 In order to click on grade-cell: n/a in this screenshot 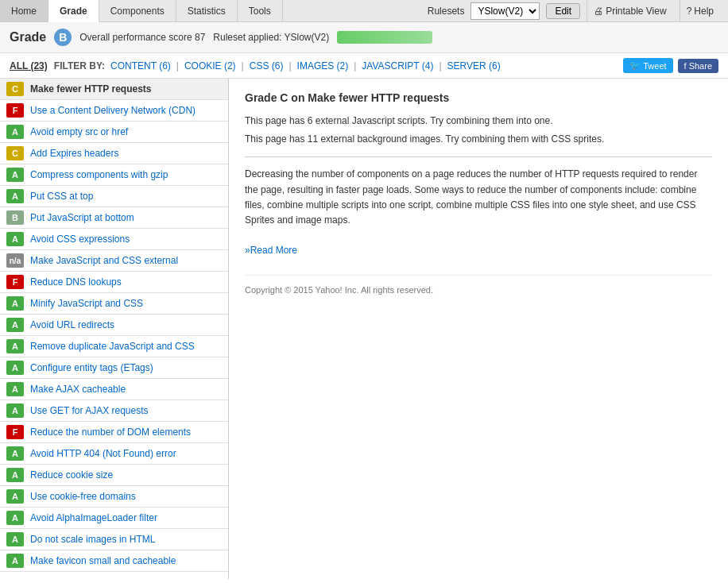, I will do `click(15, 261)`.